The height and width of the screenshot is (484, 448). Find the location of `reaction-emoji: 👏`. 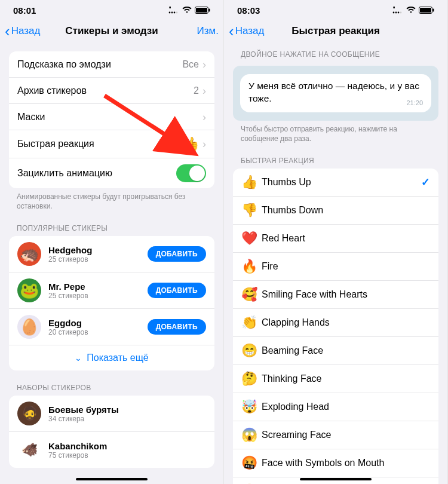

reaction-emoji: 👏 is located at coordinates (251, 323).